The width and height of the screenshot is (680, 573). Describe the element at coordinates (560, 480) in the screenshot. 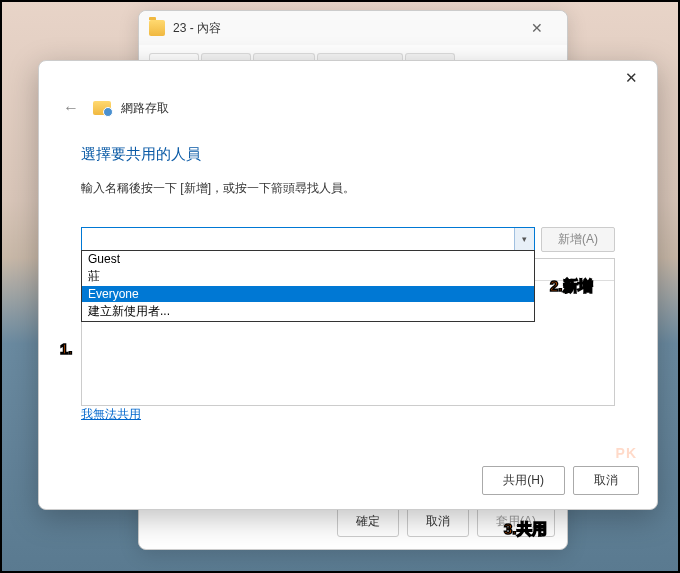

I see `share-footer: 共用(H) 取消` at that location.